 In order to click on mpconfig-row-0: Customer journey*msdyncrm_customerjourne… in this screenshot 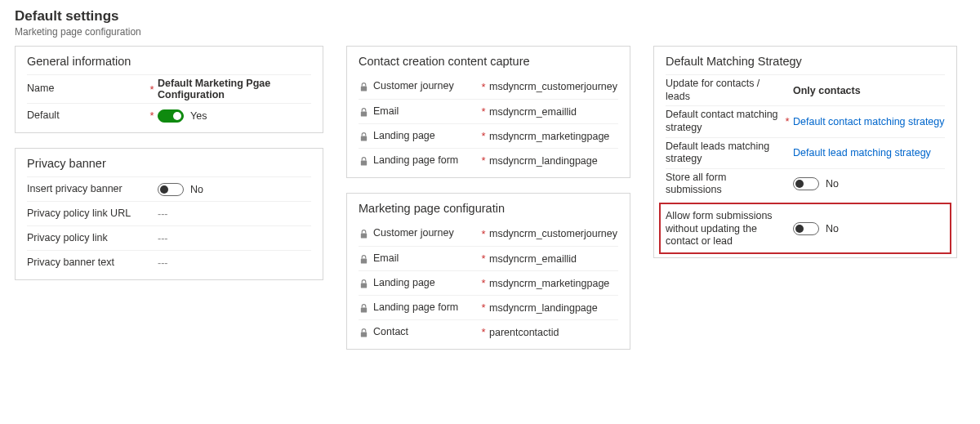, I will do `click(488, 234)`.